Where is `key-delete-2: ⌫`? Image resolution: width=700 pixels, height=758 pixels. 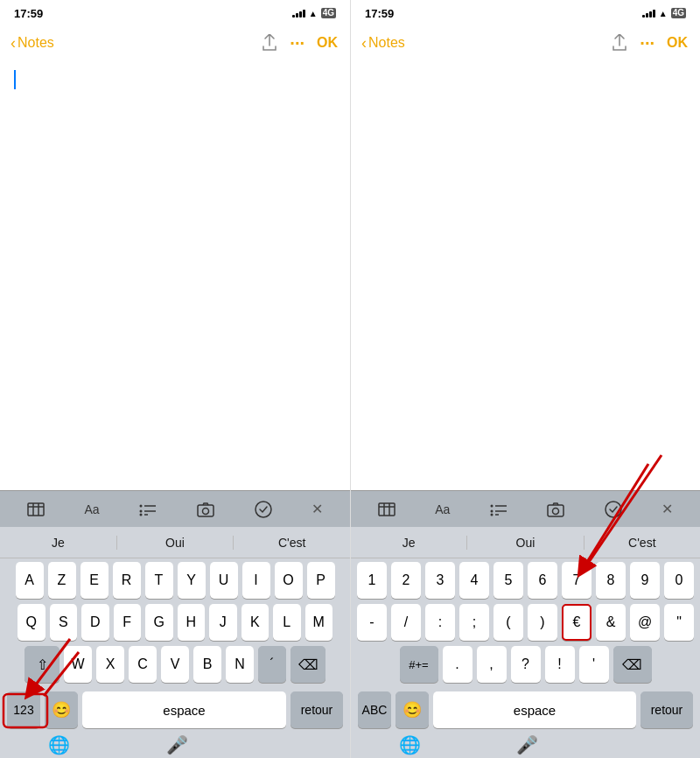 key-delete-2: ⌫ is located at coordinates (633, 664).